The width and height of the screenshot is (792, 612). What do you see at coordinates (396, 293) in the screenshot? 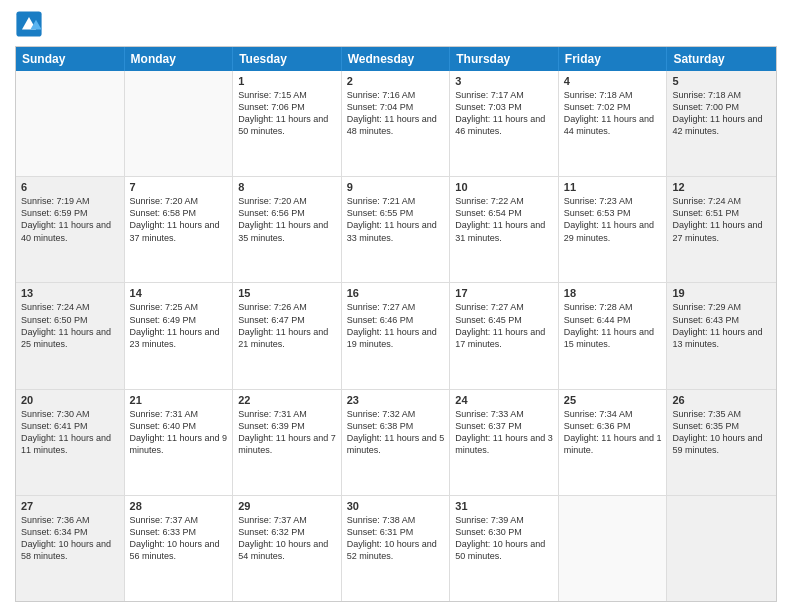
I see `day-number: 16` at bounding box center [396, 293].